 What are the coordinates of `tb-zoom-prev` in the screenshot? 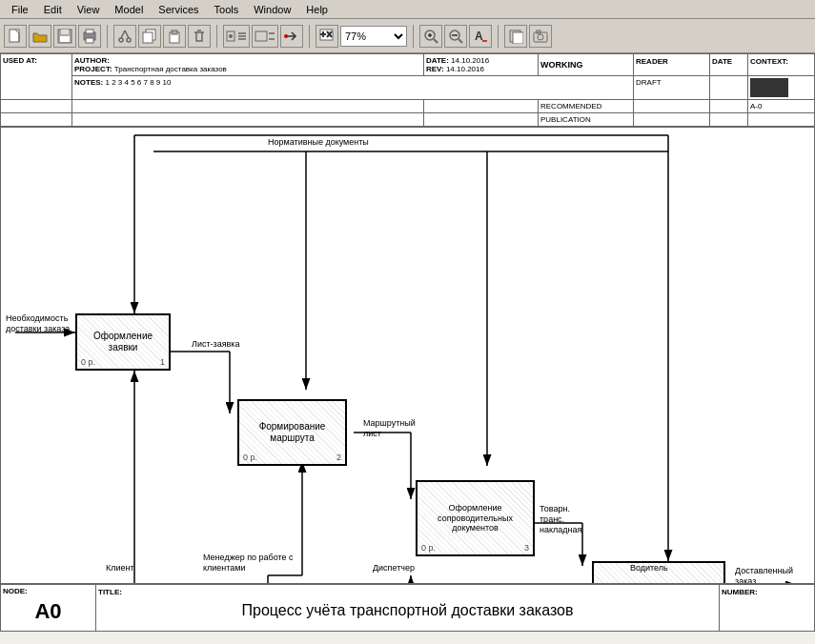 It's located at (456, 36).